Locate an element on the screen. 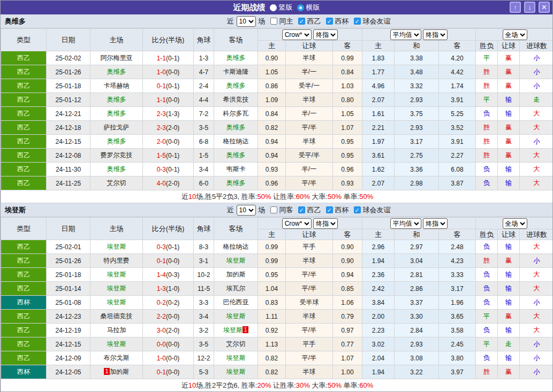 The height and width of the screenshot is (392, 553). corner-cell: 3-3 is located at coordinates (204, 303).